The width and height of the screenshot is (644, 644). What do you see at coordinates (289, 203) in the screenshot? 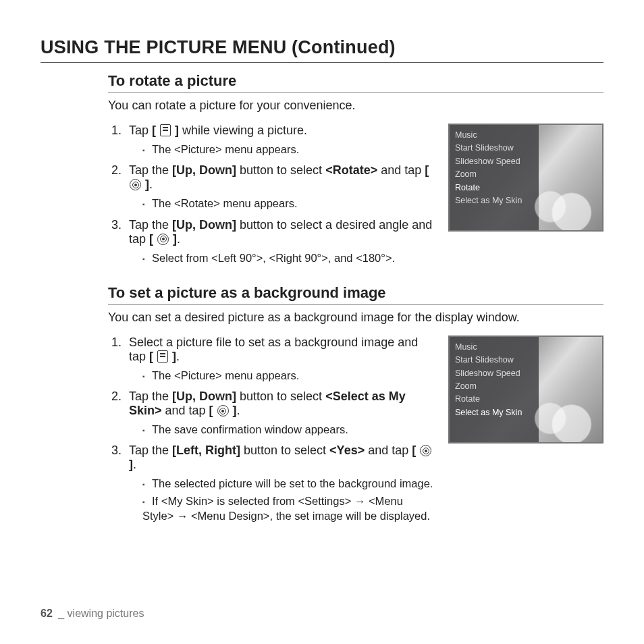
I see `step-note: The <Rotate> menu appears.` at bounding box center [289, 203].